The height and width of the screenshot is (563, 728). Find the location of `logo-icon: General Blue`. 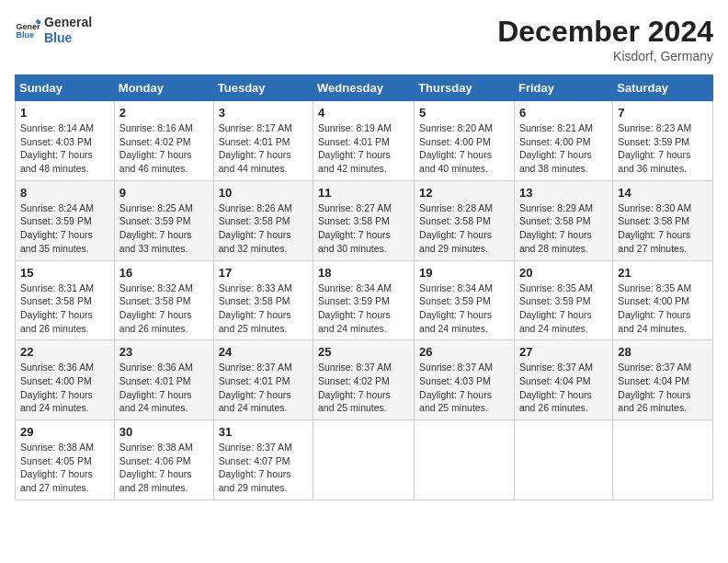

logo-icon: General Blue is located at coordinates (28, 30).